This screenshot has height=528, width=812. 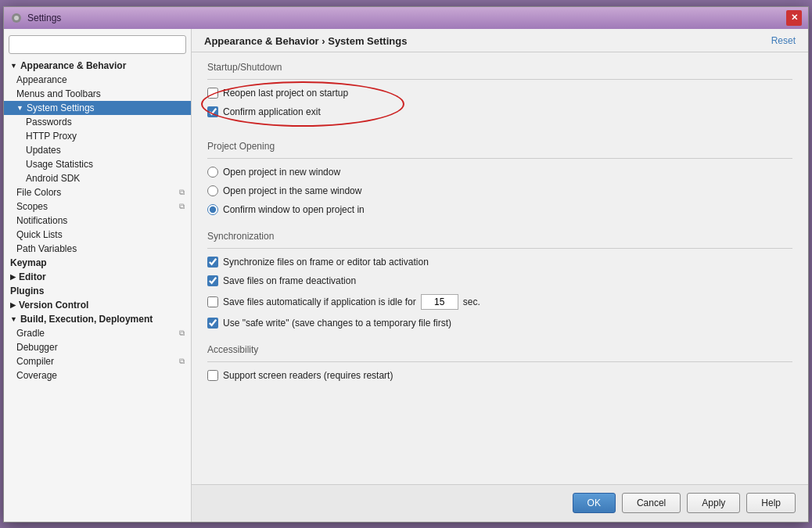 What do you see at coordinates (713, 503) in the screenshot?
I see `apply-button: Apply` at bounding box center [713, 503].